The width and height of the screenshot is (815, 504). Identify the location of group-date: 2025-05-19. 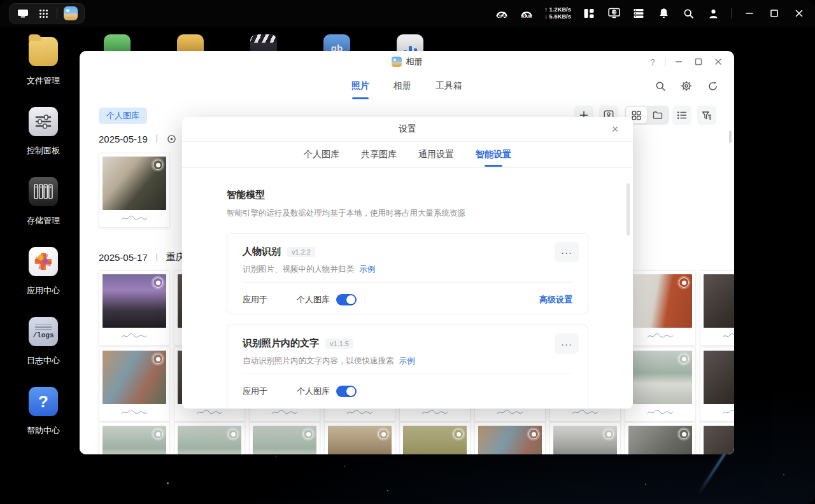
(124, 139).